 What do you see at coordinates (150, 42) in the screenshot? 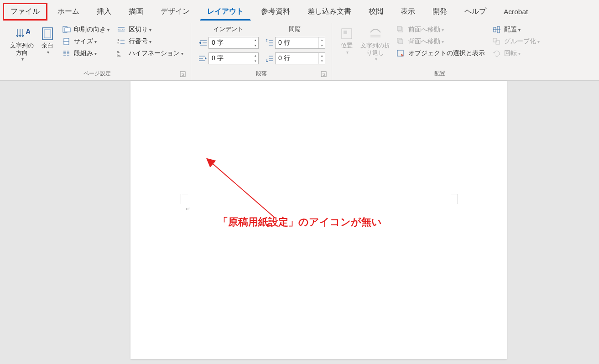
I see `line-numbers-button: 12 行番号 ▾` at bounding box center [150, 42].